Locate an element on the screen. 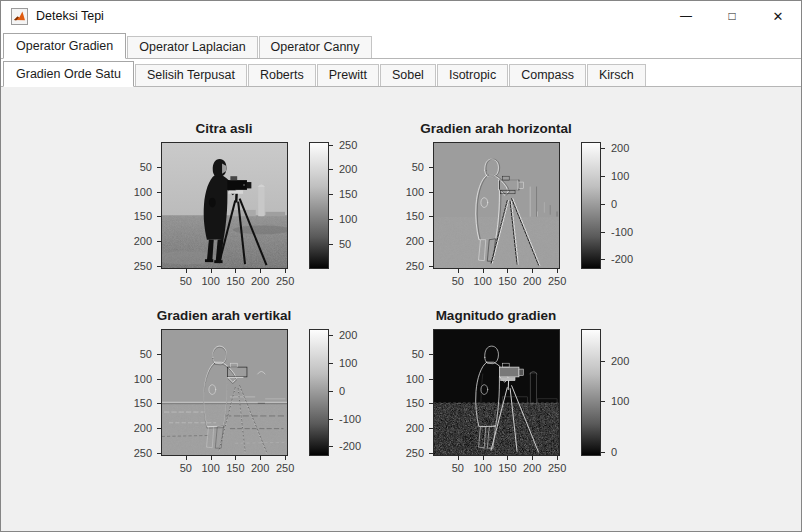  titlebar: Deteksi Tepi — □ ✕ is located at coordinates (401, 16).